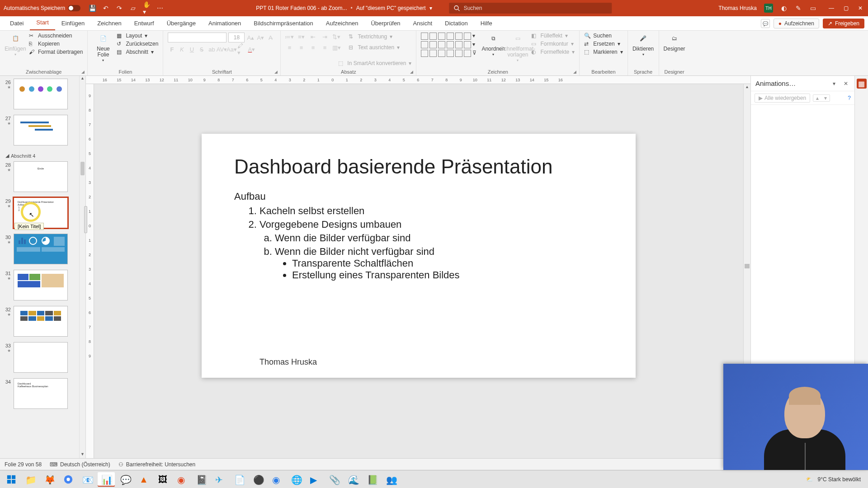 The image size is (868, 488). Describe the element at coordinates (846, 84) in the screenshot. I see `close-pane-icon: ✕` at that location.